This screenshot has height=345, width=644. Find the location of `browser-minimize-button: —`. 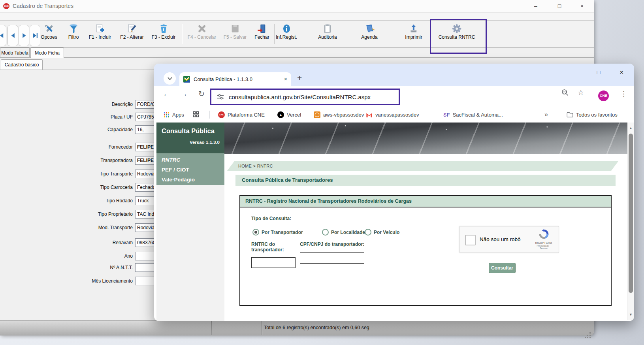

browser-minimize-button: — is located at coordinates (576, 72).